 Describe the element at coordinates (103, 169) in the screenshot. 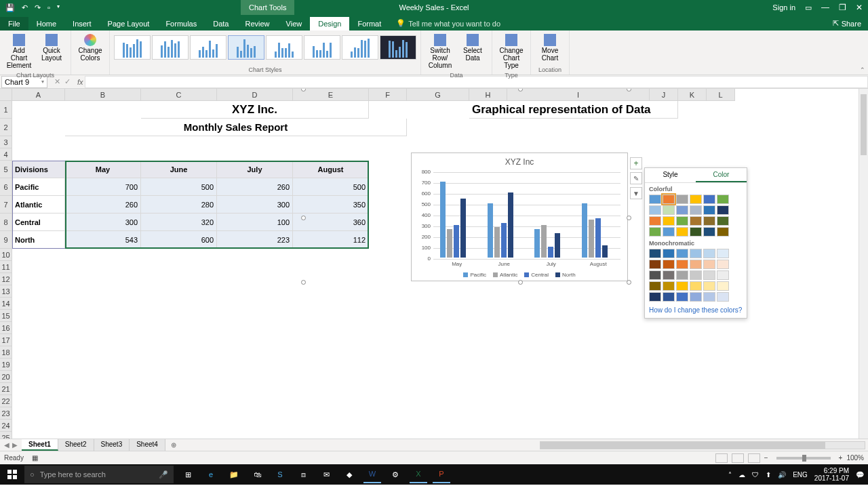

I see `cell: May` at that location.